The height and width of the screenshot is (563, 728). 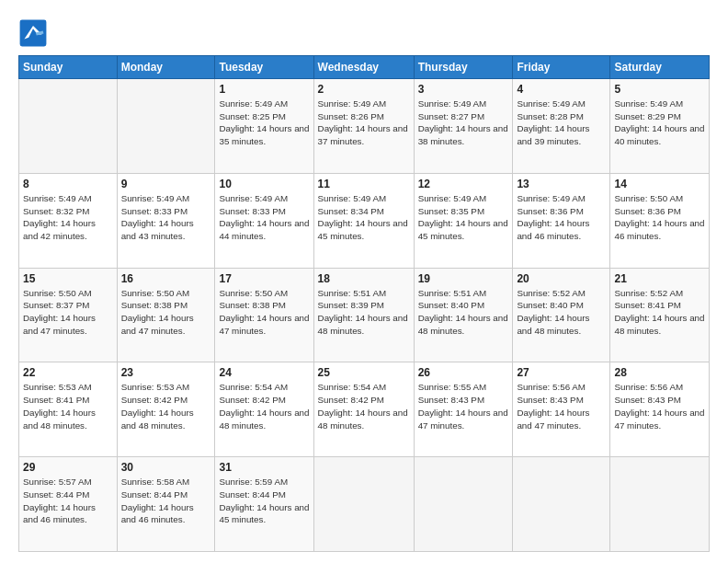 I want to click on calendar-cell: 22 Sunrise: 5:53 AM Sunset: 8:41 PM Dayl…, so click(x=68, y=410).